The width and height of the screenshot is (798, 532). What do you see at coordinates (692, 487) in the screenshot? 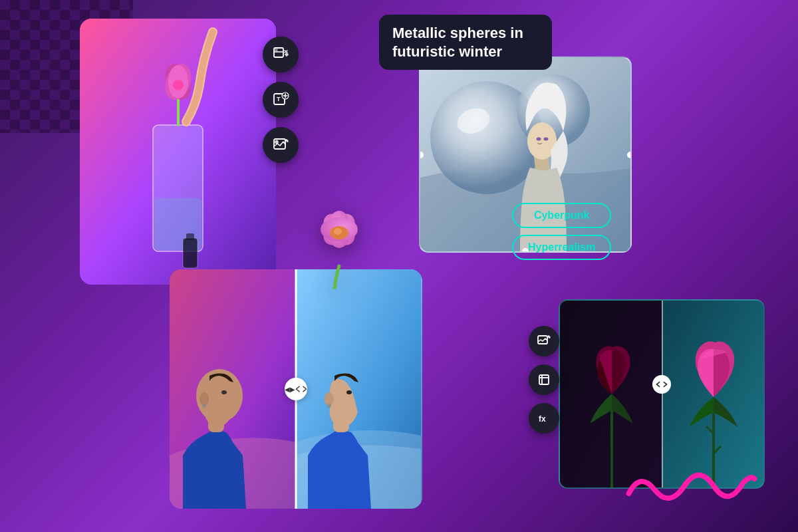
I see `squiggle-decoration` at bounding box center [692, 487].